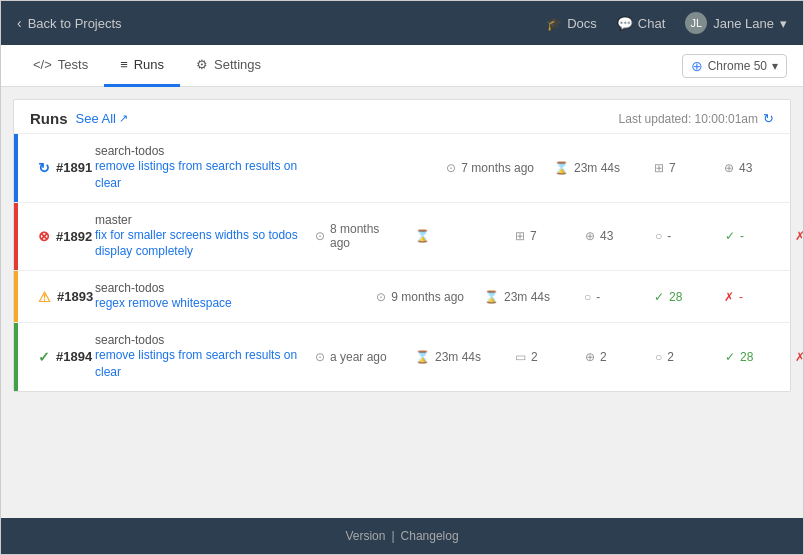 This screenshot has height=555, width=804. I want to click on chat-link: 💬 Chat, so click(641, 24).